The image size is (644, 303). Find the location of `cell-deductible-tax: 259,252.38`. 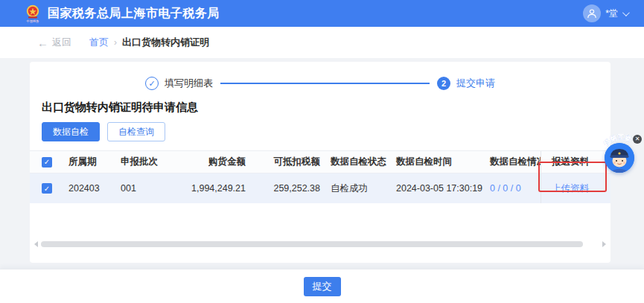

cell-deductible-tax: 259,252.38 is located at coordinates (284, 188).